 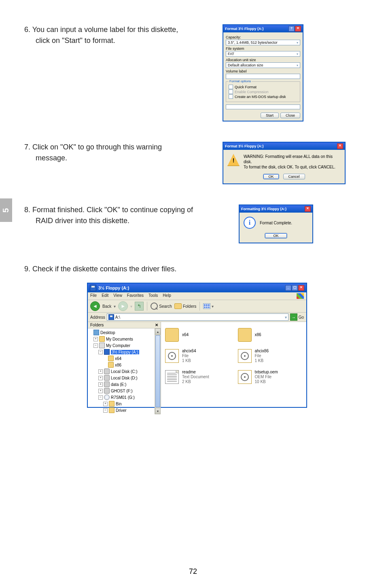 I want to click on tree-r7smg: R7SM01 (G:), so click(x=123, y=398).